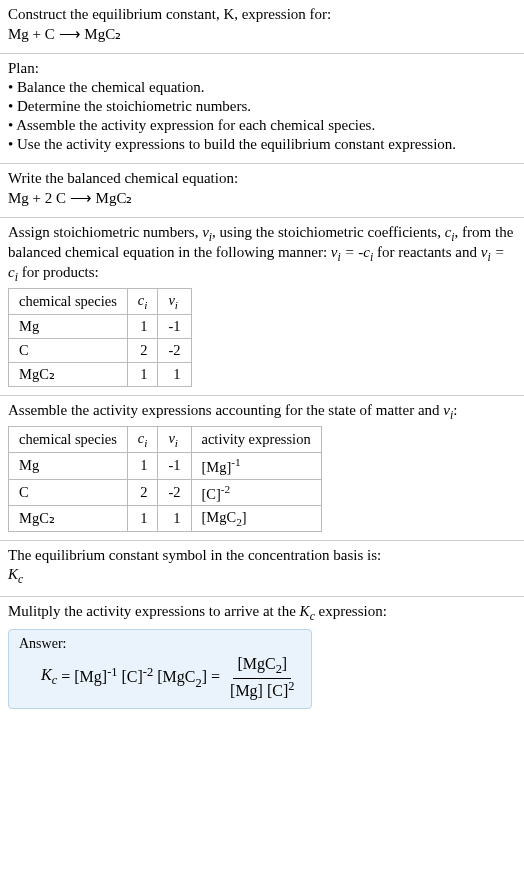 Image resolution: width=524 pixels, height=887 pixels. I want to click on table-header-row: chemical species ci νi activity expressi…, so click(166, 439).